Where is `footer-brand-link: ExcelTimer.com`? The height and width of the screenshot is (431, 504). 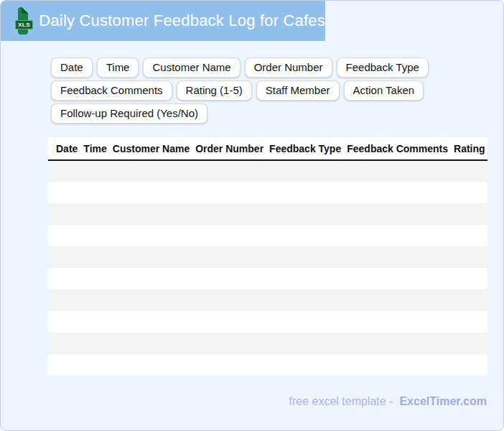
footer-brand-link: ExcelTimer.com is located at coordinates (443, 401).